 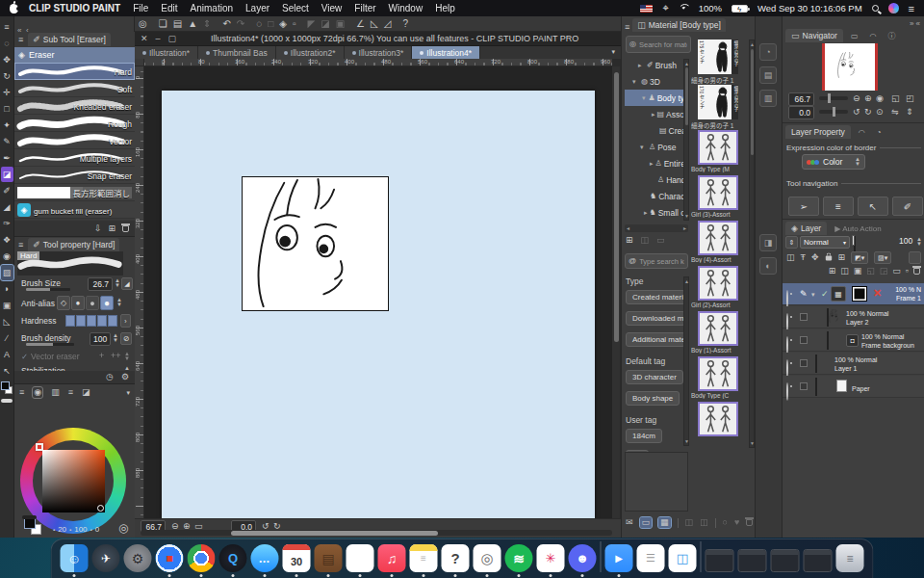 What do you see at coordinates (858, 229) in the screenshot?
I see `auto-action-tab: ▶ Auto Action` at bounding box center [858, 229].